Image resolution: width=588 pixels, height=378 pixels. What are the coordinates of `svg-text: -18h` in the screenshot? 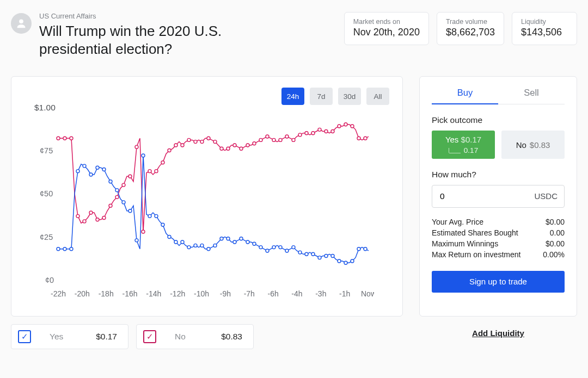 It's located at (106, 294).